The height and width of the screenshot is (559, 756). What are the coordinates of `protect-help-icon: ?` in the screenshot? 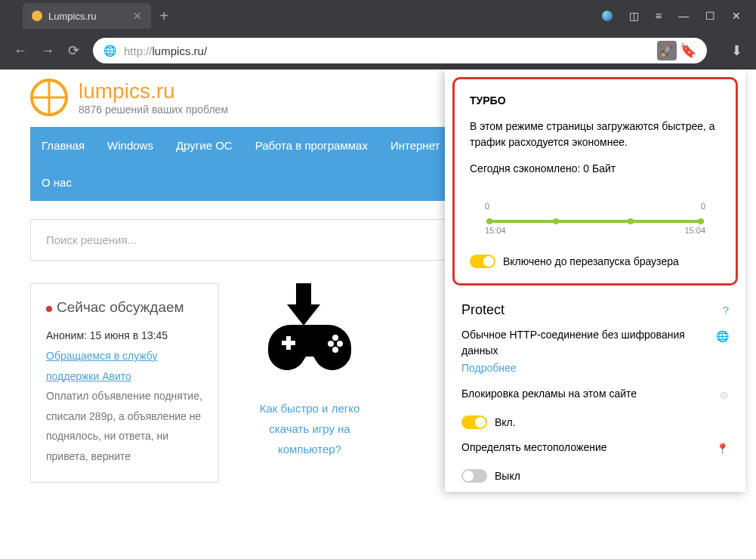 It's located at (726, 310).